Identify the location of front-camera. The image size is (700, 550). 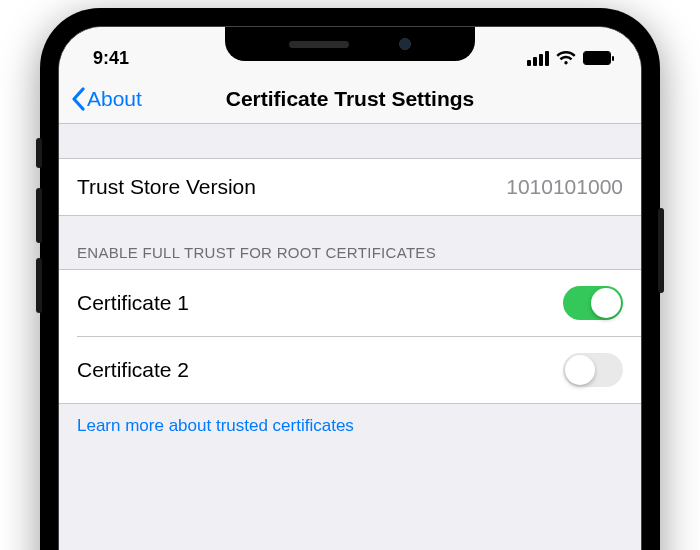
(405, 44).